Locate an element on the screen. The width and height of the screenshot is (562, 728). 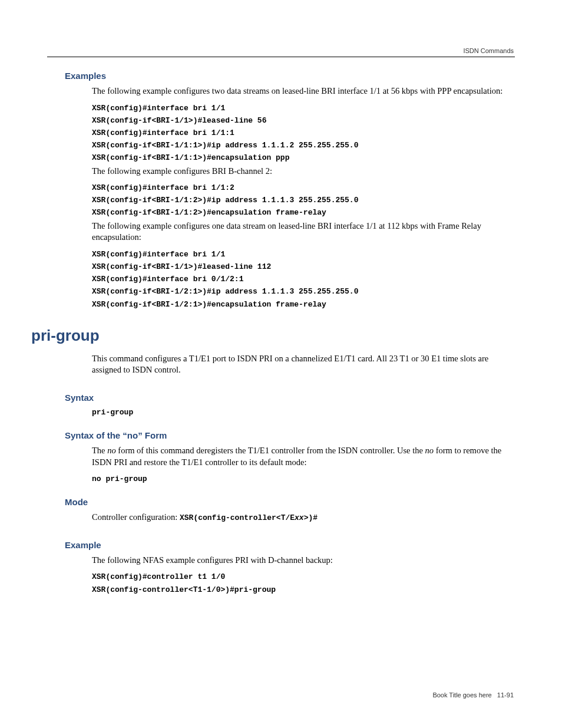
syntax-code: pri-group is located at coordinates (303, 413).